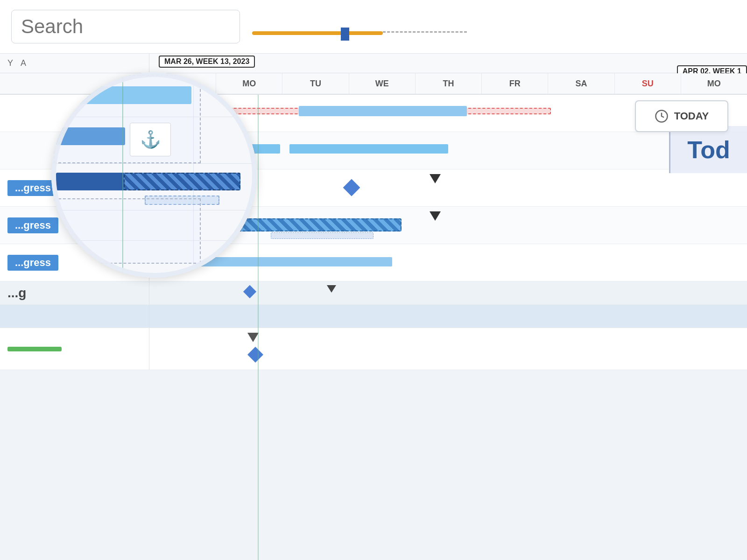 Image resolution: width=747 pixels, height=560 pixels. What do you see at coordinates (369, 149) in the screenshot?
I see `bar-blue-2b` at bounding box center [369, 149].